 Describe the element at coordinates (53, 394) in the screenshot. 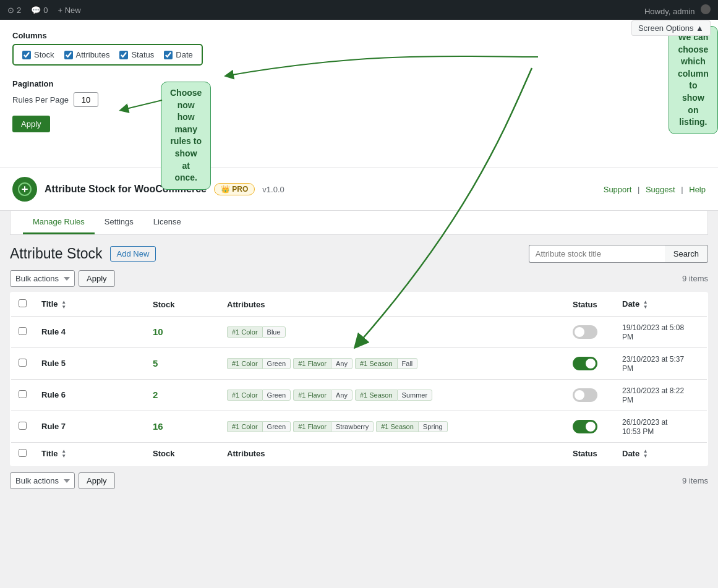

I see `rule-title-rule6: Rule 6` at that location.